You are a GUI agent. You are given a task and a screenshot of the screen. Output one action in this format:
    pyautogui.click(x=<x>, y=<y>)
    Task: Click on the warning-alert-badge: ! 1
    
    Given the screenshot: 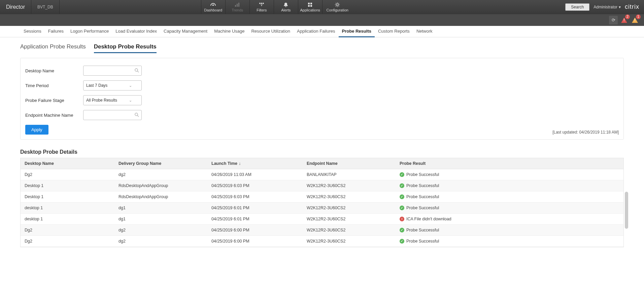 What is the action you would take?
    pyautogui.click(x=635, y=20)
    